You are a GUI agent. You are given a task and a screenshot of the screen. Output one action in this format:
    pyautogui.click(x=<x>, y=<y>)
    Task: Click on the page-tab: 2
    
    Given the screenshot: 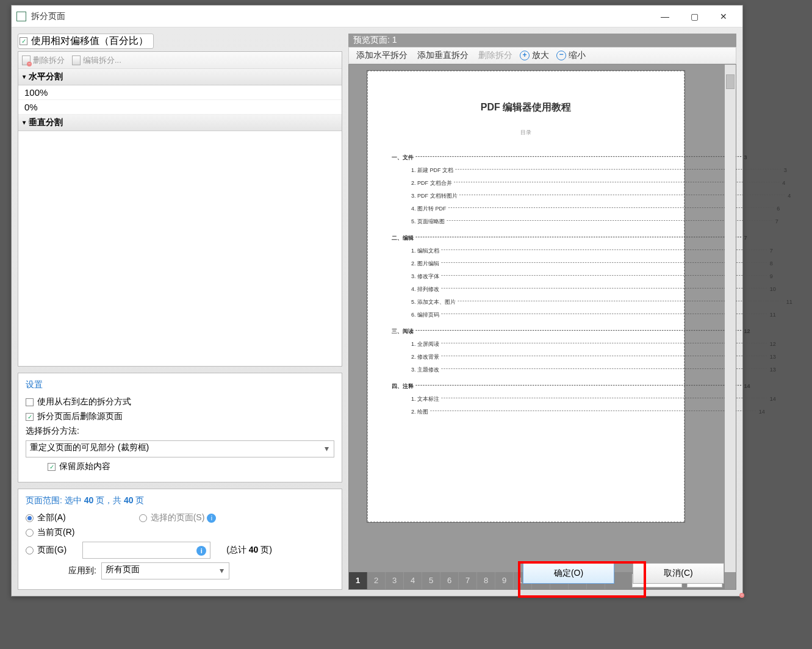 What is the action you would take?
    pyautogui.click(x=376, y=581)
    